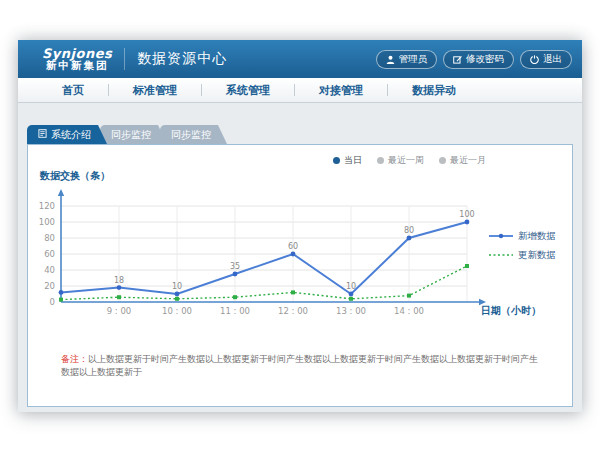 The width and height of the screenshot is (600, 450). Describe the element at coordinates (474, 60) in the screenshot. I see `user-toolbar: 管理员 修改密码 退出` at that location.